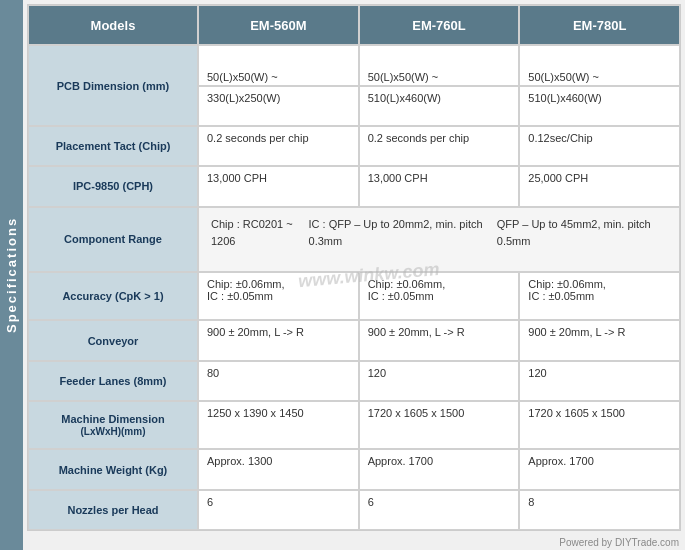  What do you see at coordinates (600, 381) in the screenshot?
I see `feeder-em780l: 120` at bounding box center [600, 381].